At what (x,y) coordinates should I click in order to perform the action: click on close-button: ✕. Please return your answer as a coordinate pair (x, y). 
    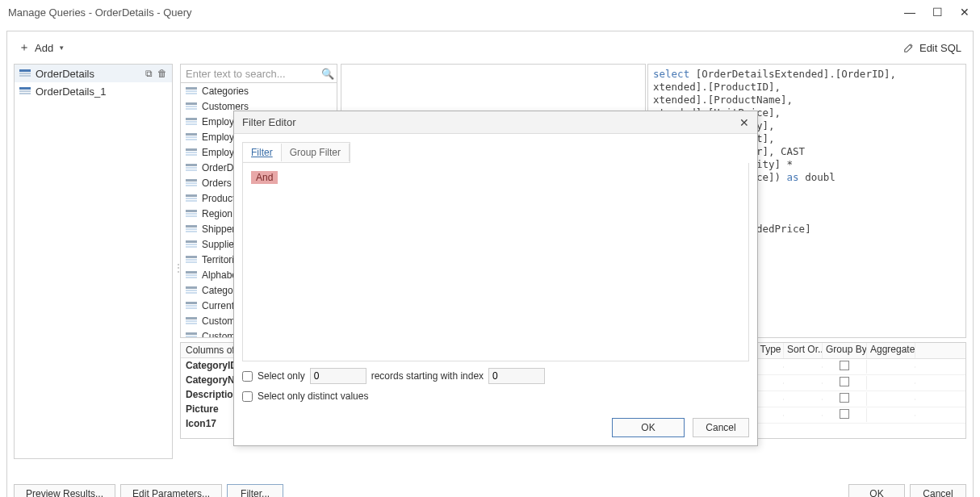
    Looking at the image, I should click on (965, 12).